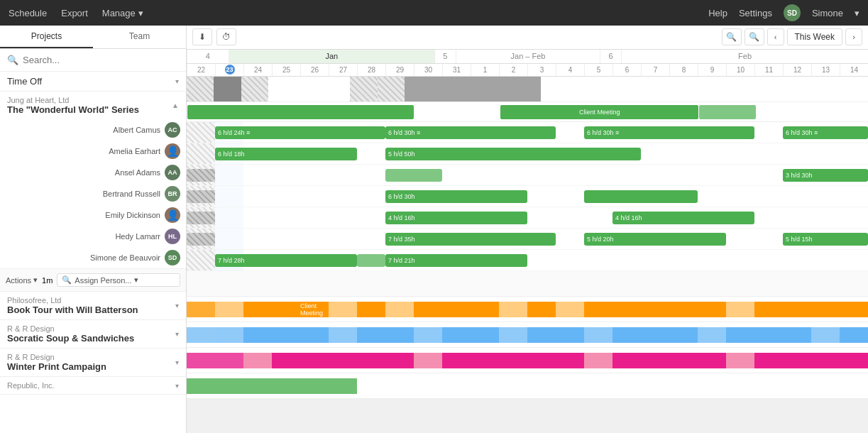 The width and height of the screenshot is (868, 433). Describe the element at coordinates (400, 70) in the screenshot. I see `day-29: 29` at that location.